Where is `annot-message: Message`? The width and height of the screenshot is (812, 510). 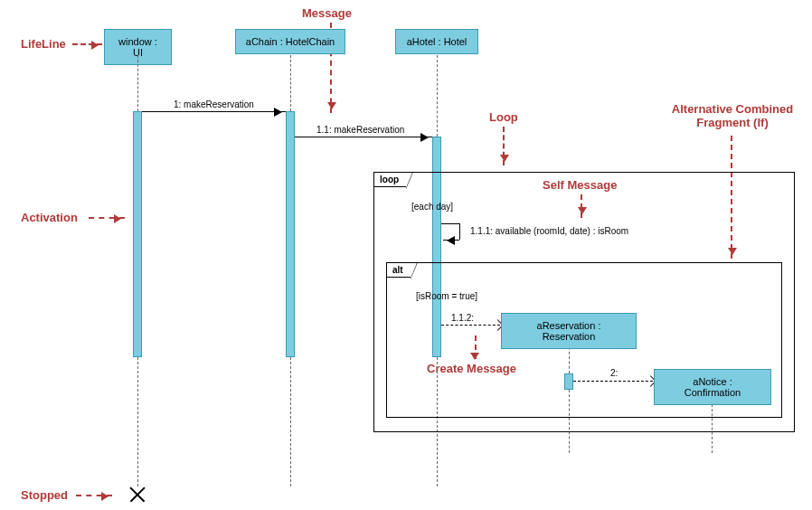 annot-message: Message is located at coordinates (327, 13).